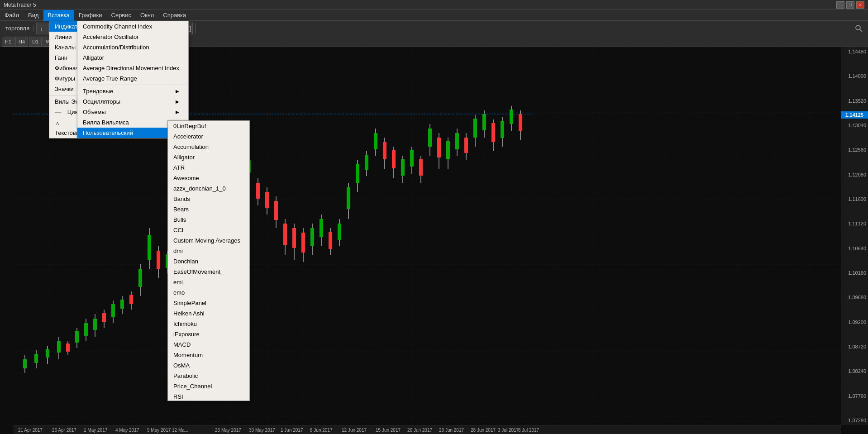  I want to click on svg-text: 15 Jun 2017, so click(388, 430).